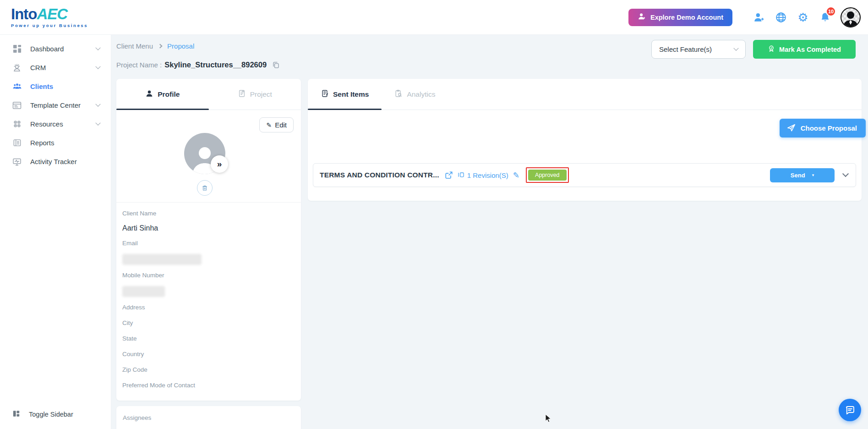  I want to click on edit-proposal-pencil-icon: ✎, so click(516, 175).